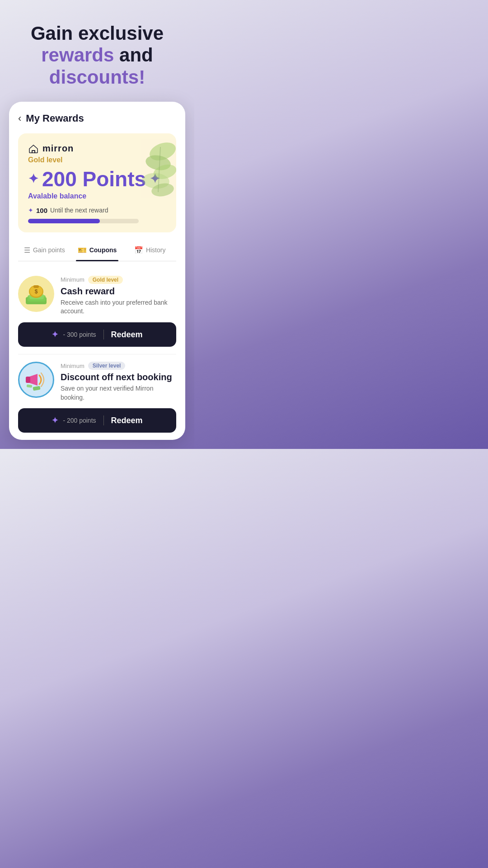 Image resolution: width=488 pixels, height=868 pixels. What do you see at coordinates (151, 167) in the screenshot?
I see `leaf-decoration-icon` at bounding box center [151, 167].